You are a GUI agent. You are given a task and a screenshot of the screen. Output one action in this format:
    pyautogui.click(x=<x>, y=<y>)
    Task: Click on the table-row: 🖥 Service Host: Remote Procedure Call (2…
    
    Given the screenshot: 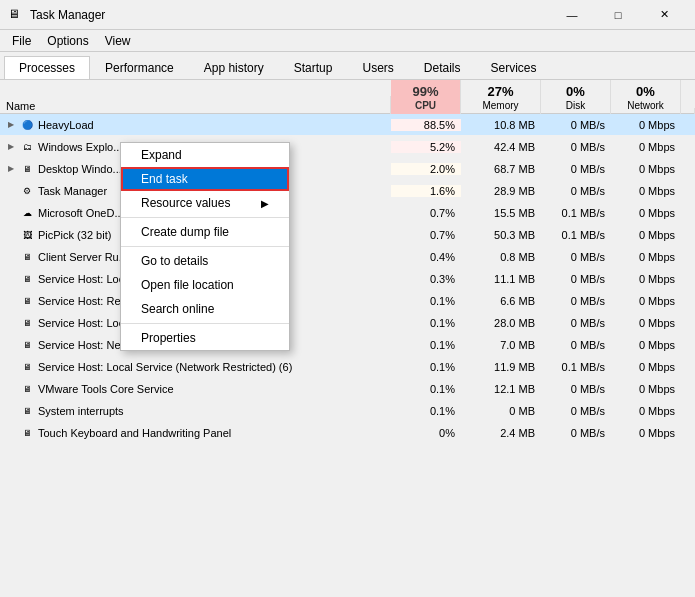 What is the action you would take?
    pyautogui.click(x=348, y=301)
    